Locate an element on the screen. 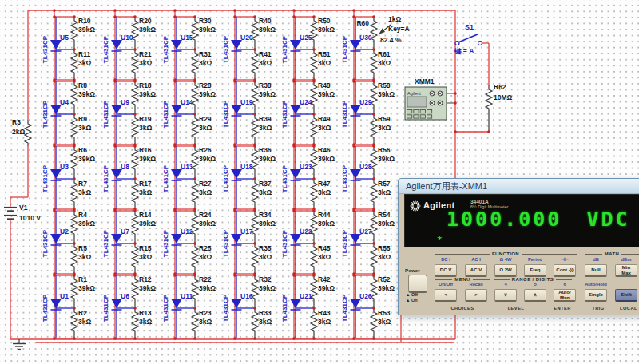 The image size is (639, 364). resistor-R58: R5839kΩ is located at coordinates (383, 97).